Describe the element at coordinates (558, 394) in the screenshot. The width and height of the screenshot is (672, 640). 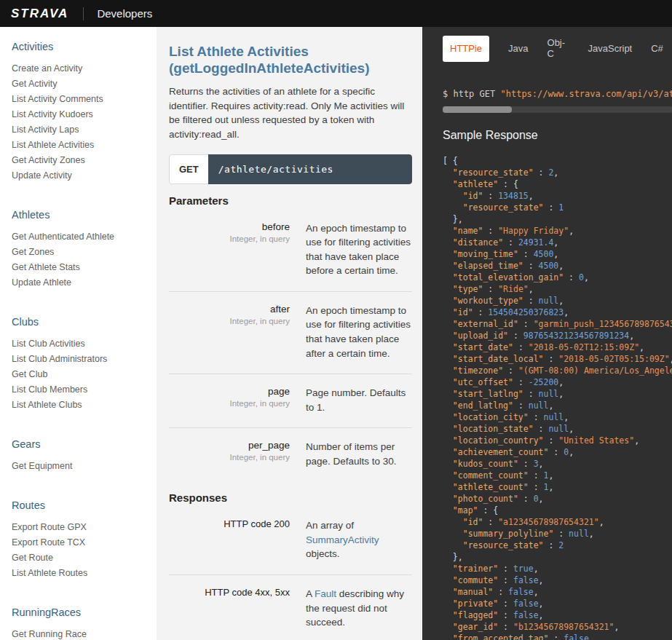
I see `json-code-line: "start_latlng" : null,` at that location.